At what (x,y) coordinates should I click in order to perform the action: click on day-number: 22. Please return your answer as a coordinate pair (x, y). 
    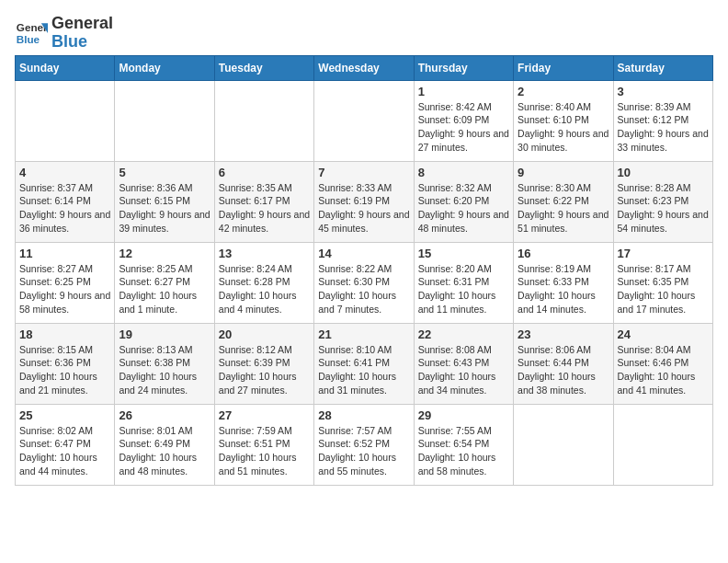
    Looking at the image, I should click on (463, 335).